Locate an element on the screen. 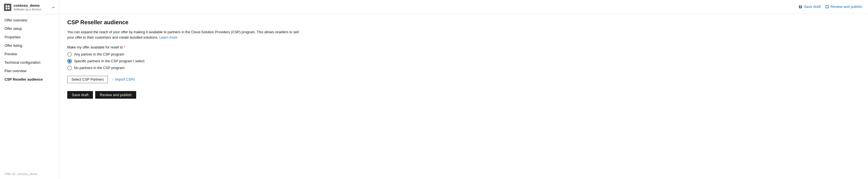 This screenshot has height=179, width=868. page-title: CSP Reseller audience is located at coordinates (187, 22).